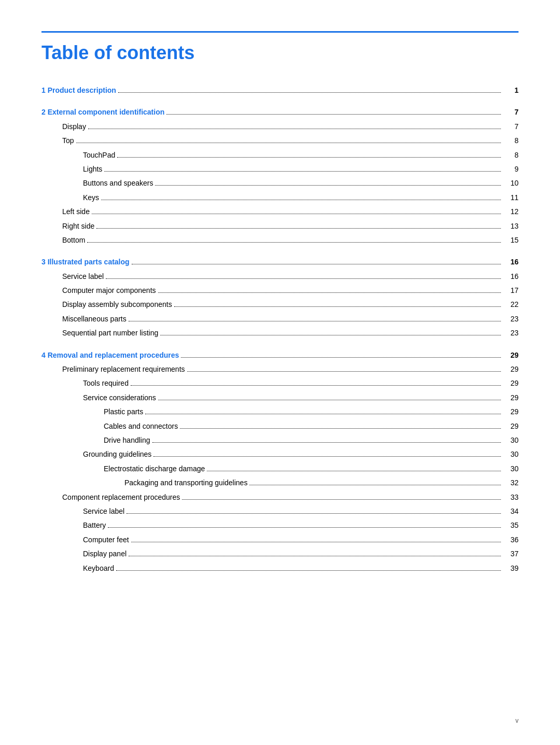 This screenshot has width=560, height=745. Describe the element at coordinates (280, 440) in the screenshot. I see `toc-entry: Drive handling30` at that location.